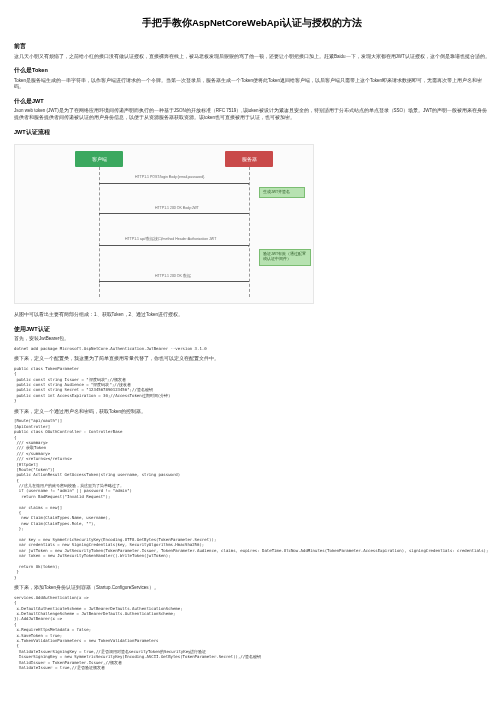 The image size is (504, 713). What do you see at coordinates (164, 224) in the screenshot?
I see `jwt-sequence-diagram: 客户端 服务器 HTTP1.1 POST/login Body:{email,p…` at bounding box center [164, 224].